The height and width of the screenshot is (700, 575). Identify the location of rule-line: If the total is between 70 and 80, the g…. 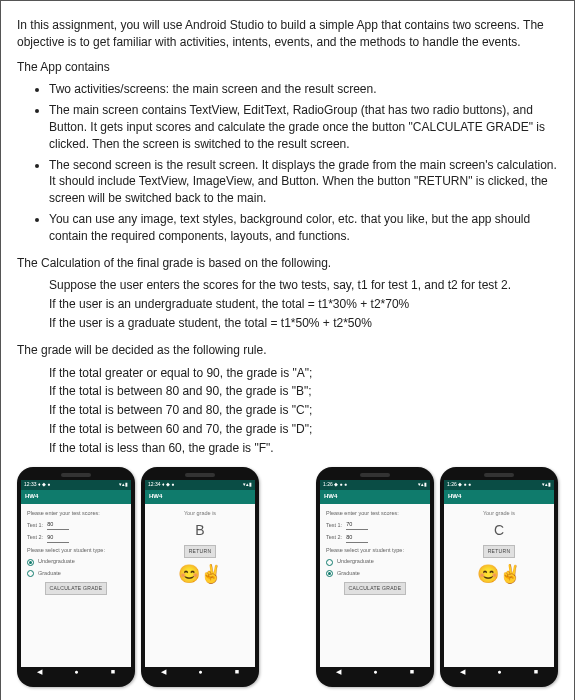
(304, 410).